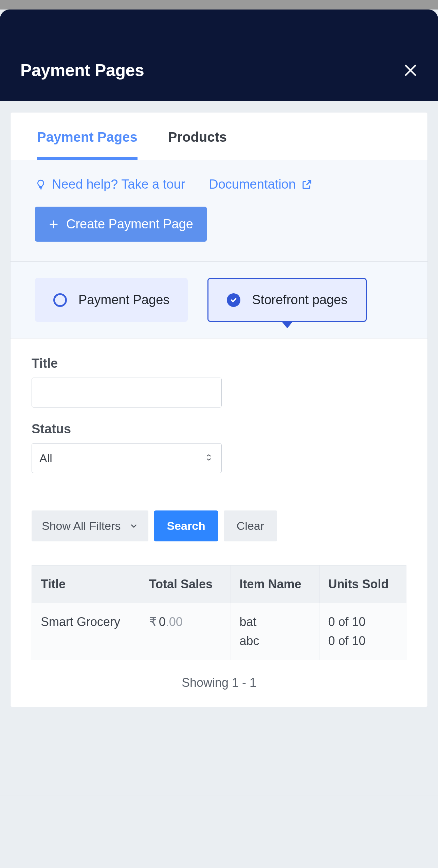  Describe the element at coordinates (410, 70) in the screenshot. I see `close-icon` at that location.